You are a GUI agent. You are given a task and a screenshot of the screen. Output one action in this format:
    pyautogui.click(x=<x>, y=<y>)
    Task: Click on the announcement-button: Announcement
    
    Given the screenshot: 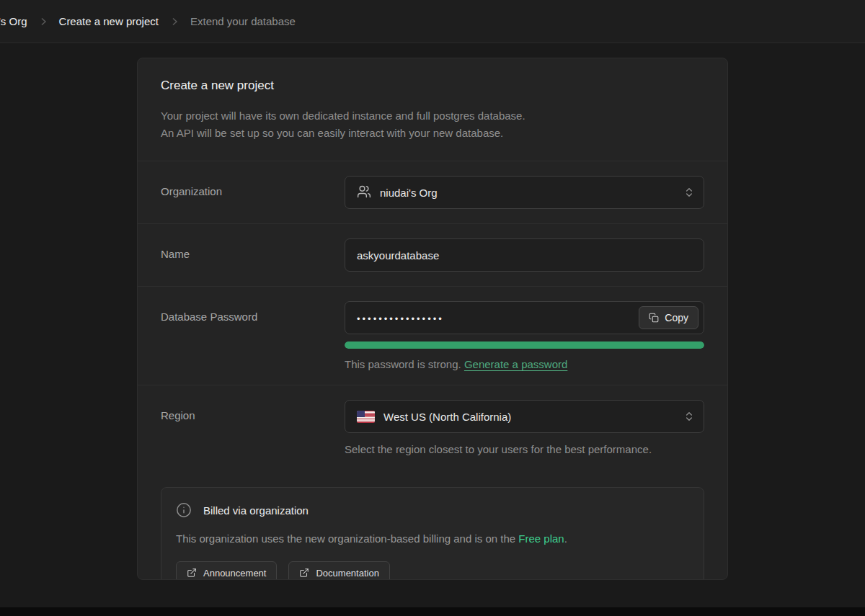 What is the action you would take?
    pyautogui.click(x=226, y=571)
    